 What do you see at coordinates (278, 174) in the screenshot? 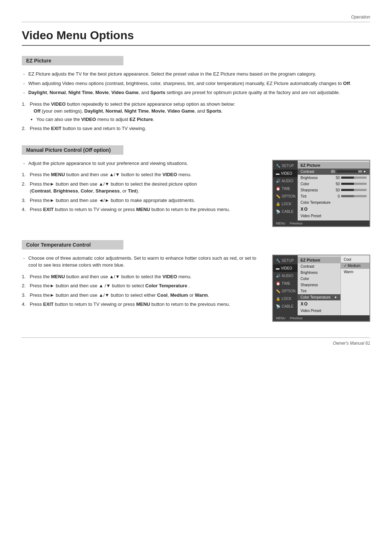
I see `video-icon: ▬` at bounding box center [278, 174].